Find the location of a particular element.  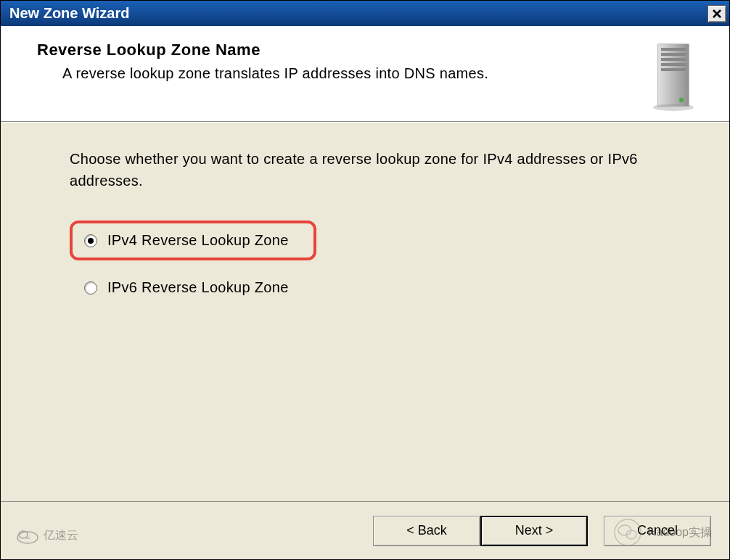

close-button is located at coordinates (717, 14).